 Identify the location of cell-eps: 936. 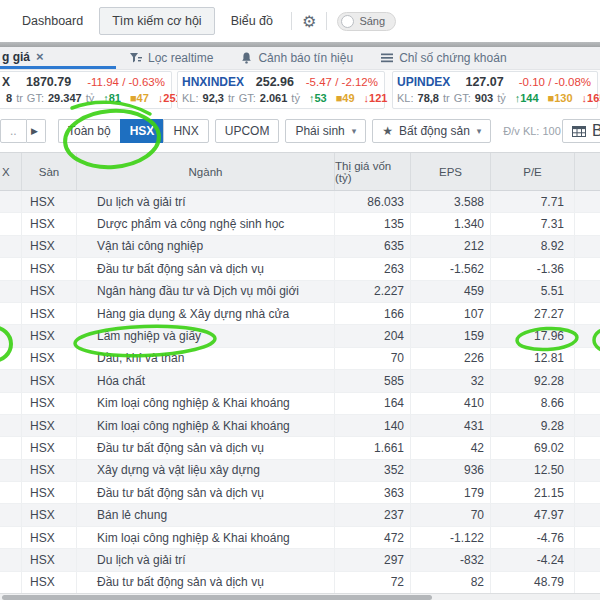
(451, 470).